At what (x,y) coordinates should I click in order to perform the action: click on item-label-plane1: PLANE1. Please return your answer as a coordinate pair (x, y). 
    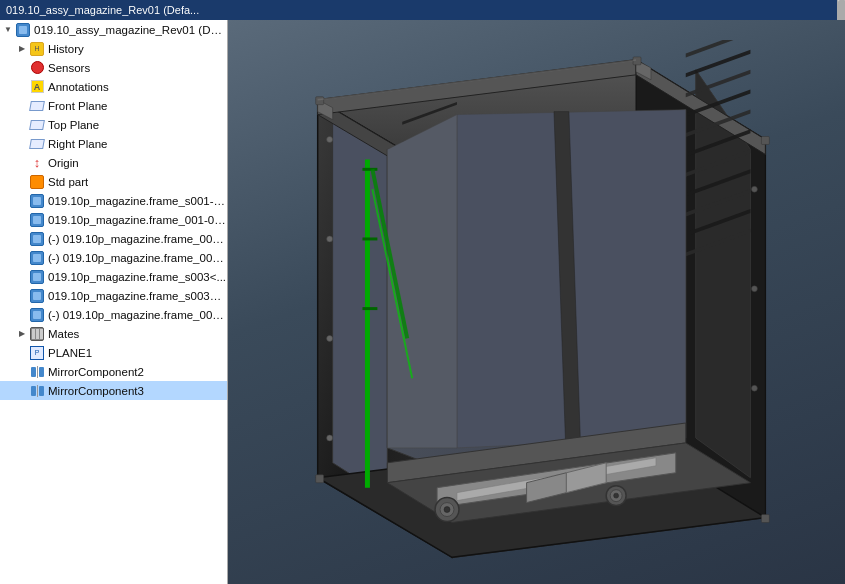
    Looking at the image, I should click on (70, 353).